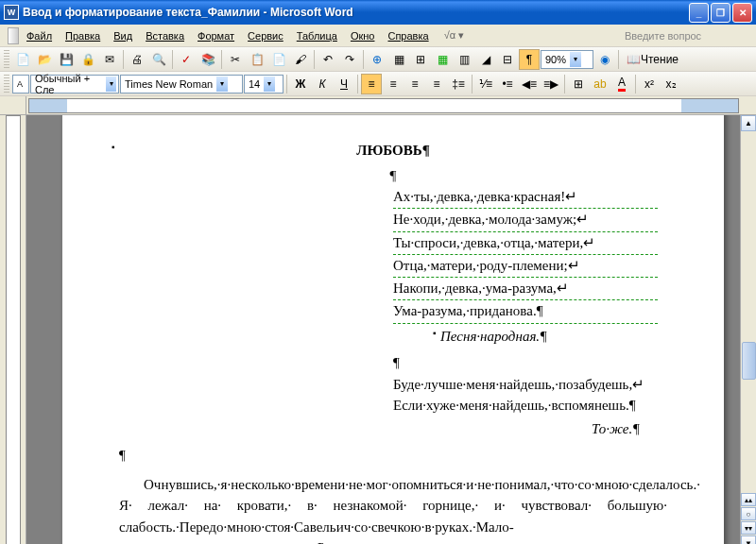  Describe the element at coordinates (529, 84) in the screenshot. I see `decrease-indent-button: ◀≡` at that location.